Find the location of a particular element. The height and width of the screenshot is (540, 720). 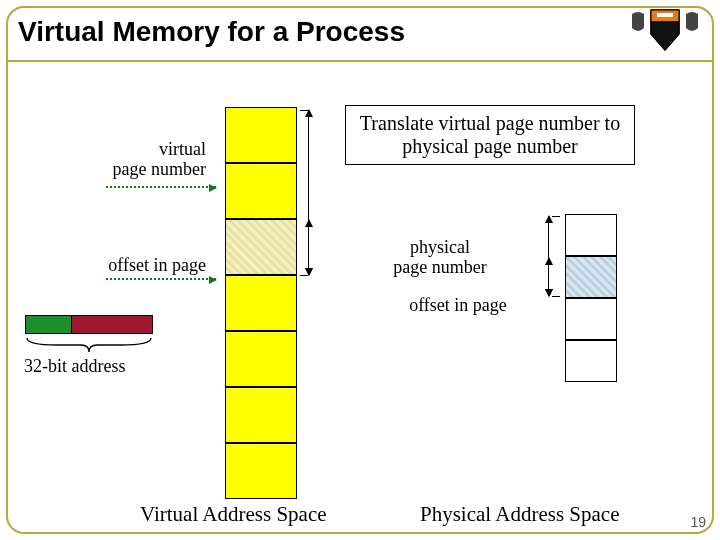

offset-virtual-label: offset in page is located at coordinates (146, 266).